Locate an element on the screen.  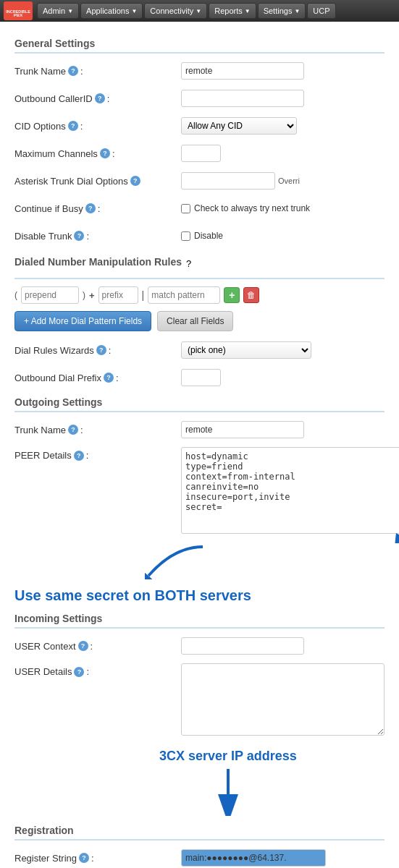
ucp-button: UCP is located at coordinates (322, 11).